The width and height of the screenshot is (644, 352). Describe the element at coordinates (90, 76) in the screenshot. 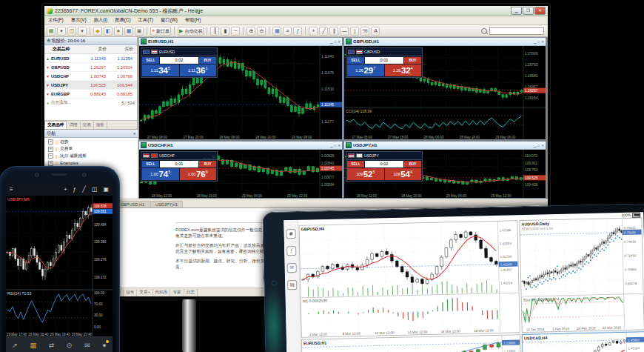

I see `symbol-row-usdchf: ▼USDCHF1.007451.00766` at that location.